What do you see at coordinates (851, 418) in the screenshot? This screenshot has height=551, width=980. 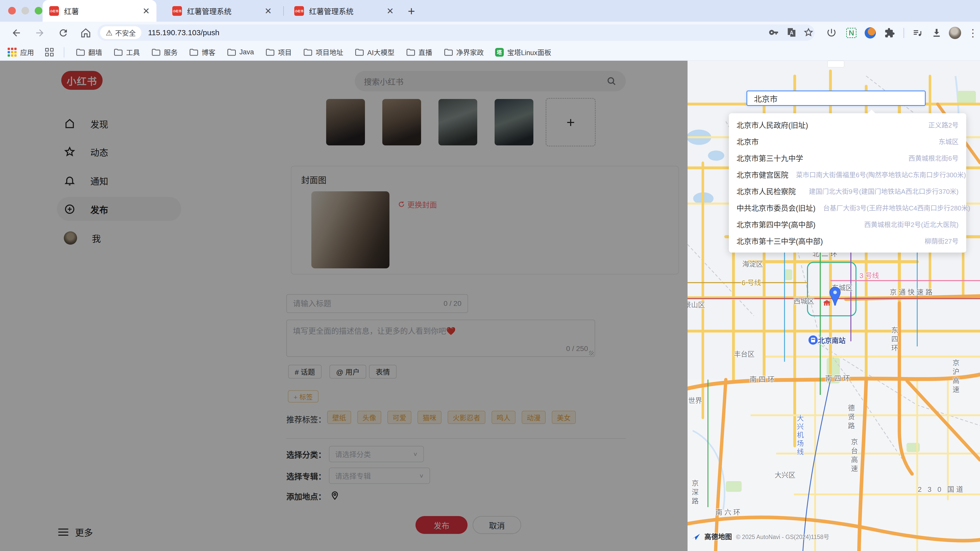 I see `road-label: 德贤路` at bounding box center [851, 418].